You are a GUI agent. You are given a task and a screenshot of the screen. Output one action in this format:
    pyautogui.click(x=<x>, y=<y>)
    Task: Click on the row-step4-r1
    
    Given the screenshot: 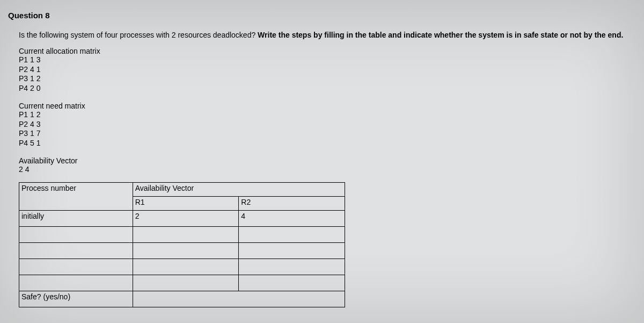 What is the action you would take?
    pyautogui.click(x=186, y=283)
    